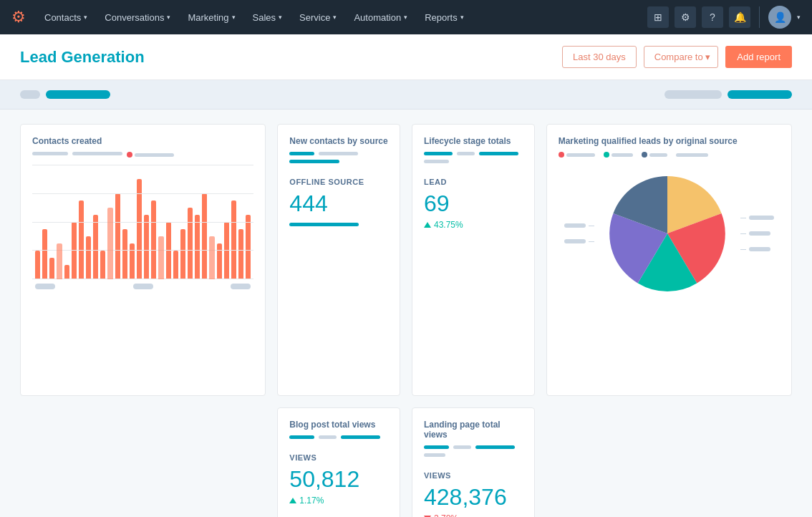 This screenshot has height=517, width=812. Describe the element at coordinates (599, 57) in the screenshot. I see `date-filter-button: Last 30 days` at that location.